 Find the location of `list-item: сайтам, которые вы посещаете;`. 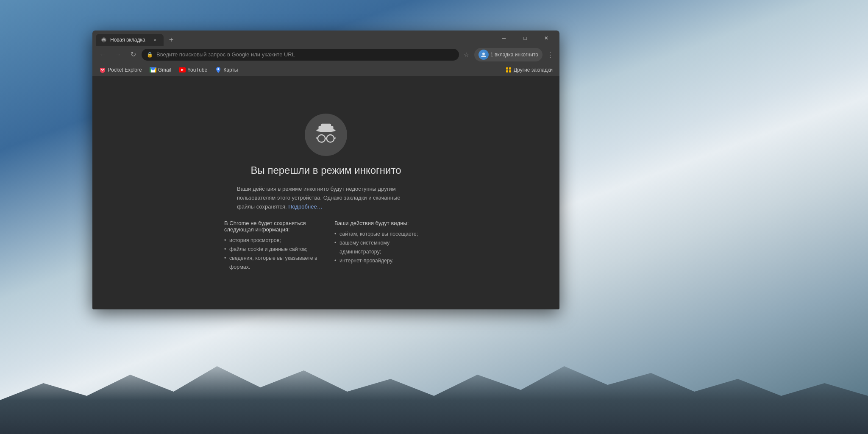

list-item: сайтам, которые вы посещаете; is located at coordinates (381, 234).